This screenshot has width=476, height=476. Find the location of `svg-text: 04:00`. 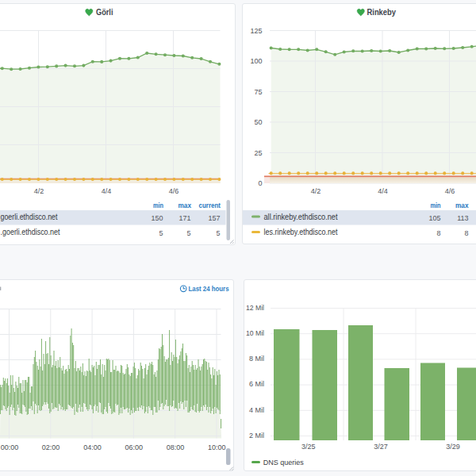

svg-text: 04:00 is located at coordinates (92, 447).